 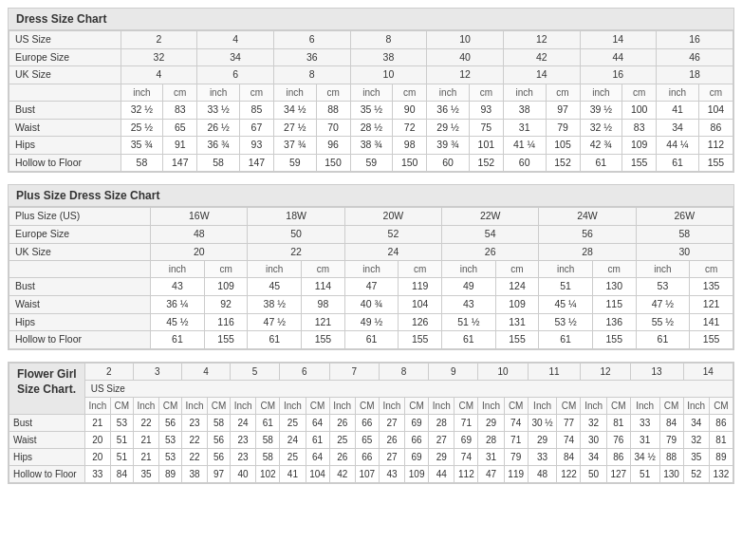 What do you see at coordinates (695, 40) in the screenshot?
I see `us-size-16: 16` at bounding box center [695, 40].